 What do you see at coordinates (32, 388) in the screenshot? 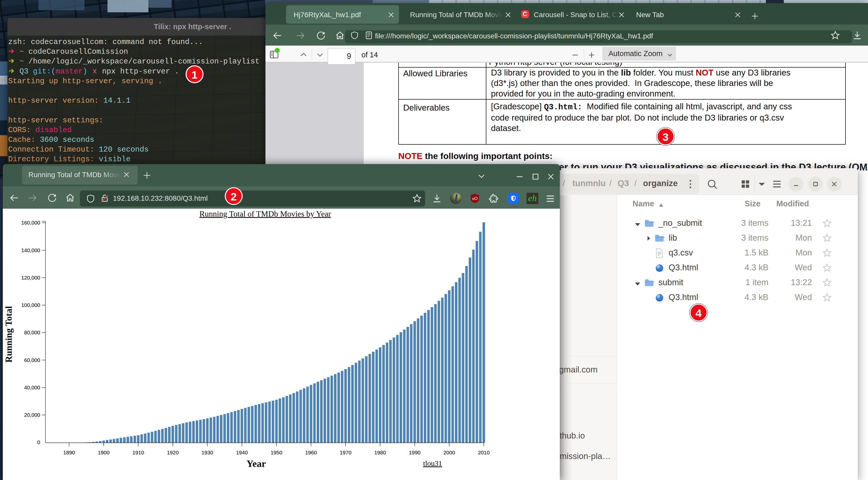
I see `svg-text: 40,000` at bounding box center [32, 388].